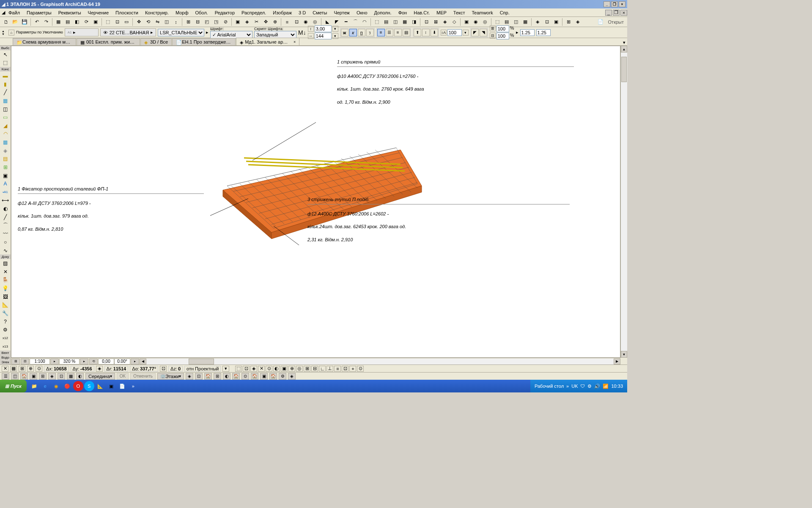 The image size is (812, 508). Describe the element at coordinates (5, 330) in the screenshot. I see `tool-misc3: ⚙` at that location.